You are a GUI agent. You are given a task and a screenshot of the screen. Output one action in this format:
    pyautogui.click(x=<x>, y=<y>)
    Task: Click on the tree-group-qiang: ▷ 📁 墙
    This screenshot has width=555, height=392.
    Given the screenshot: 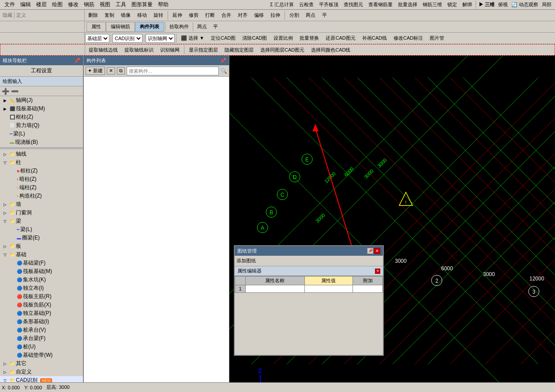 What is the action you would take?
    pyautogui.click(x=41, y=205)
    